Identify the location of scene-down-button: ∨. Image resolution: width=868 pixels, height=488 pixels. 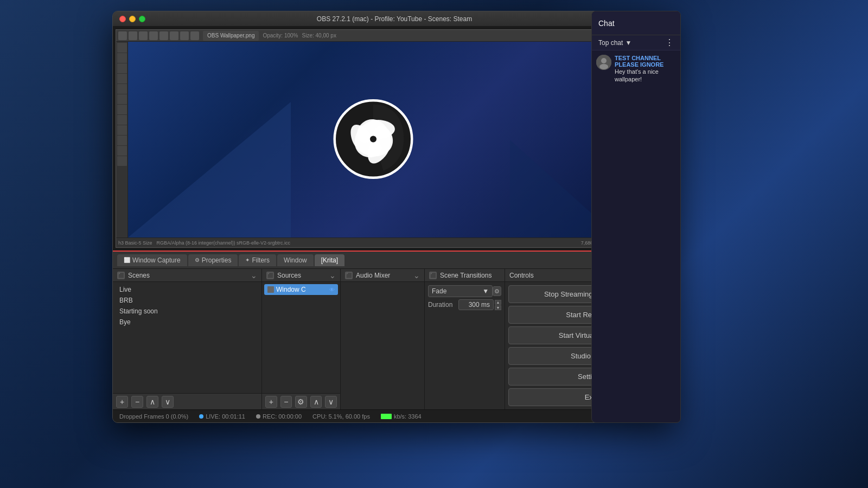
(168, 402).